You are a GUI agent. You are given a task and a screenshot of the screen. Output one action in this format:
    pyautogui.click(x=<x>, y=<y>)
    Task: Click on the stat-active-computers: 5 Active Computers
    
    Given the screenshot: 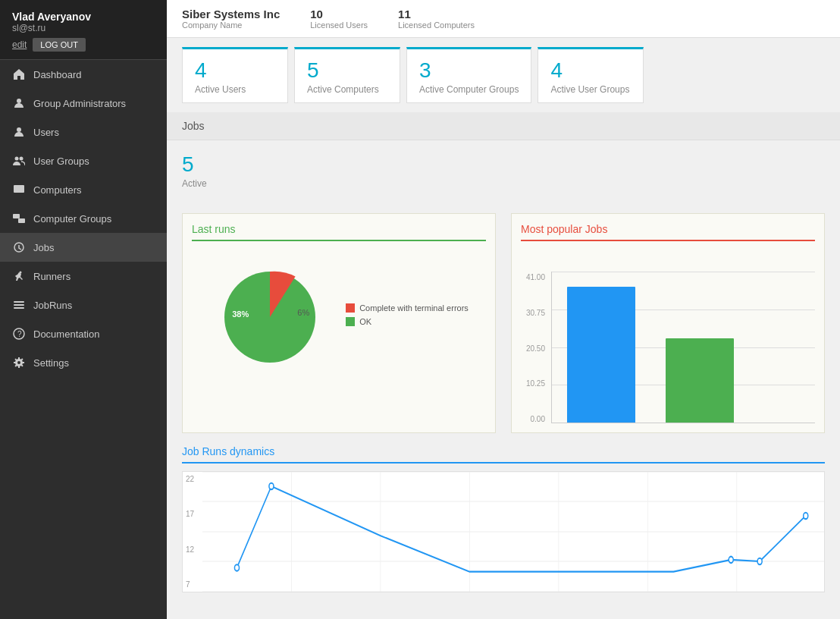 What is the action you would take?
    pyautogui.click(x=347, y=75)
    